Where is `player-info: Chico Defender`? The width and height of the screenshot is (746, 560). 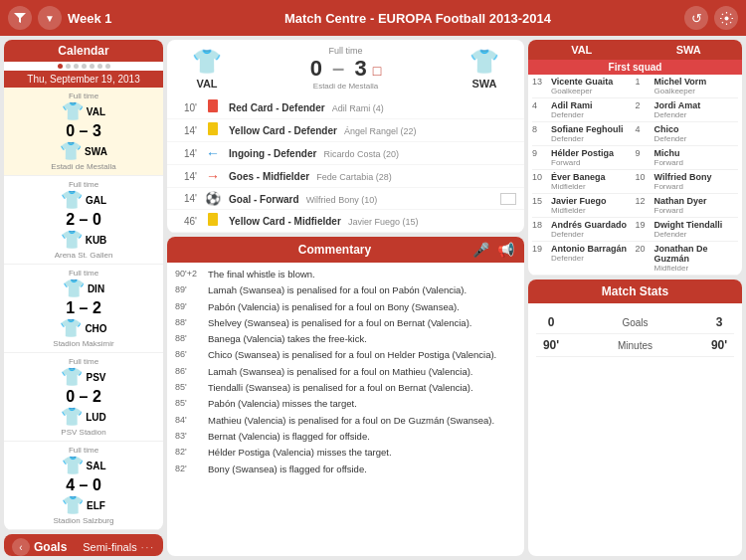 player-info: Chico Defender is located at coordinates (670, 133).